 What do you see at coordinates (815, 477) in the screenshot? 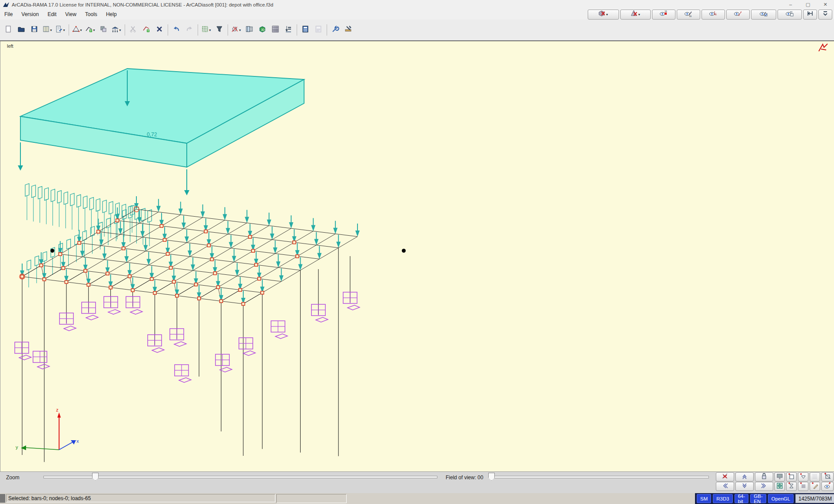
I see `dot-grid-button` at bounding box center [815, 477].